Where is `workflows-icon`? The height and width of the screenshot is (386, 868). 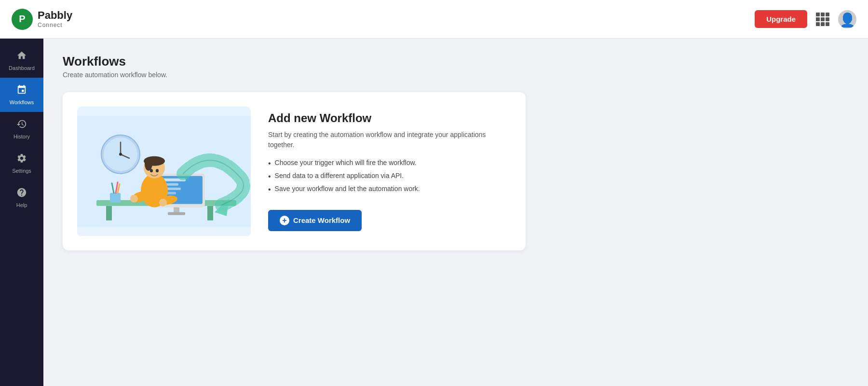
workflows-icon is located at coordinates (22, 91).